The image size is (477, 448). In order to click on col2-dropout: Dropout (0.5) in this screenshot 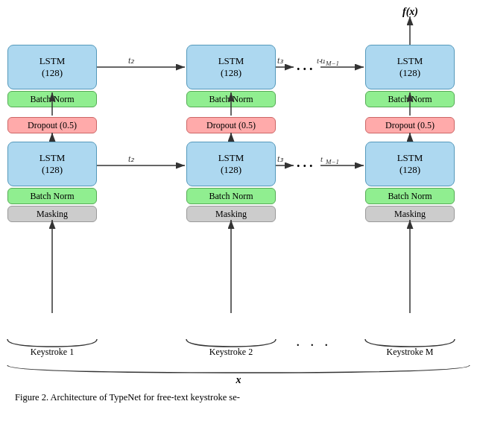, I will do `click(231, 124)`.